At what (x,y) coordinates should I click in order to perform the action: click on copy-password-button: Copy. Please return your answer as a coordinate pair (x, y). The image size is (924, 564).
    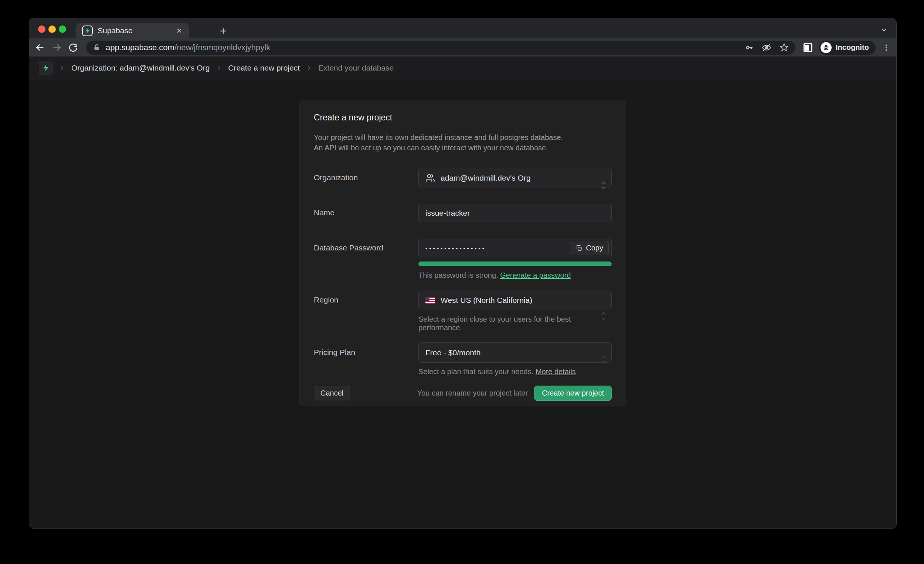
    Looking at the image, I should click on (590, 248).